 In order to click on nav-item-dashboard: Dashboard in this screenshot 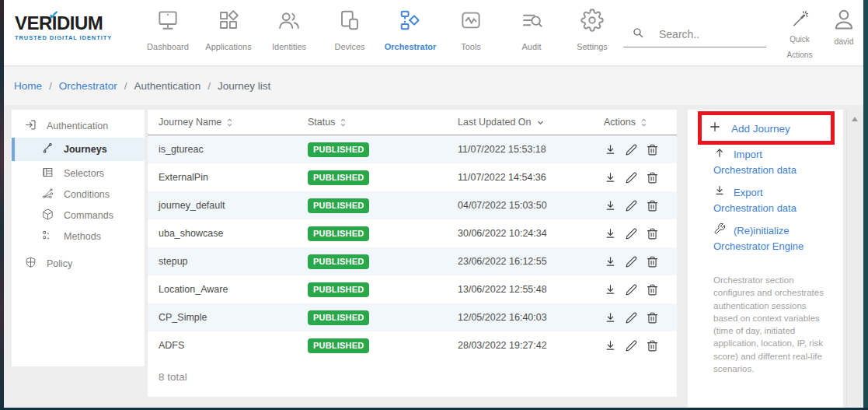, I will do `click(168, 30)`.